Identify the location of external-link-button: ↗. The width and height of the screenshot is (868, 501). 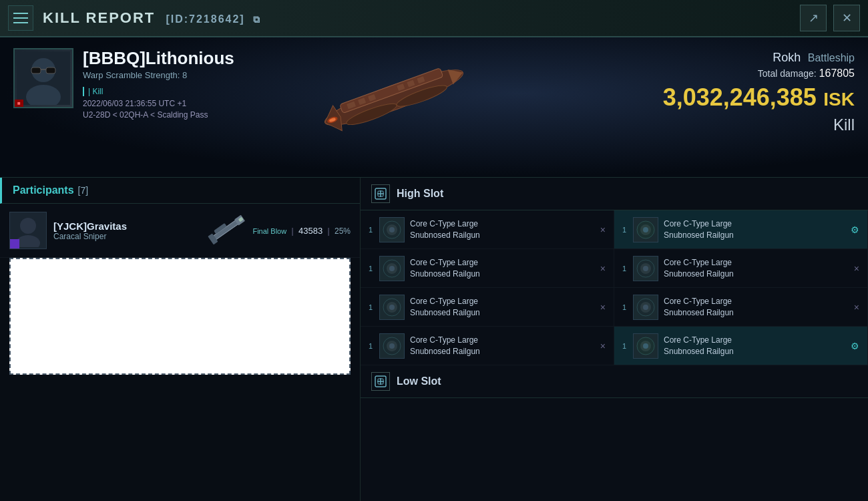
(813, 18).